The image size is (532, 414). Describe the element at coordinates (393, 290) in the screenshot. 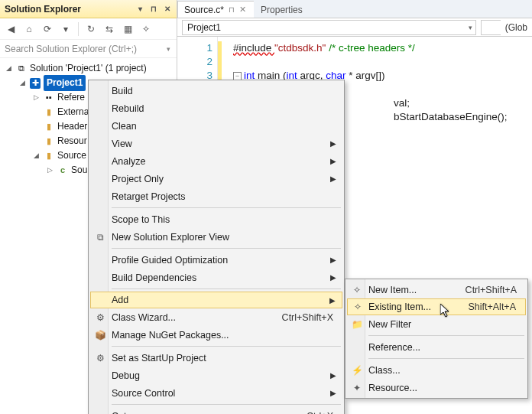

I see `menu-item-label: New Item...` at that location.